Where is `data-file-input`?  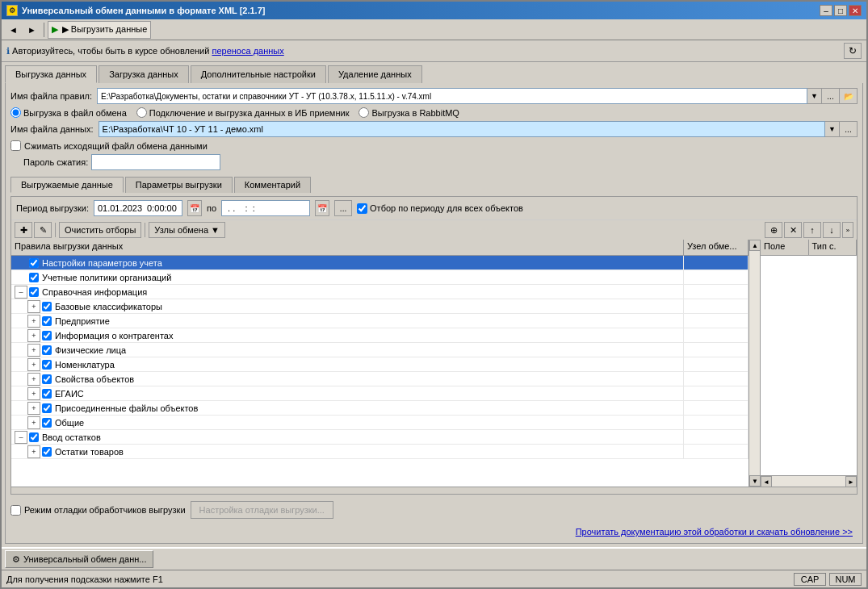
data-file-input is located at coordinates (462, 129).